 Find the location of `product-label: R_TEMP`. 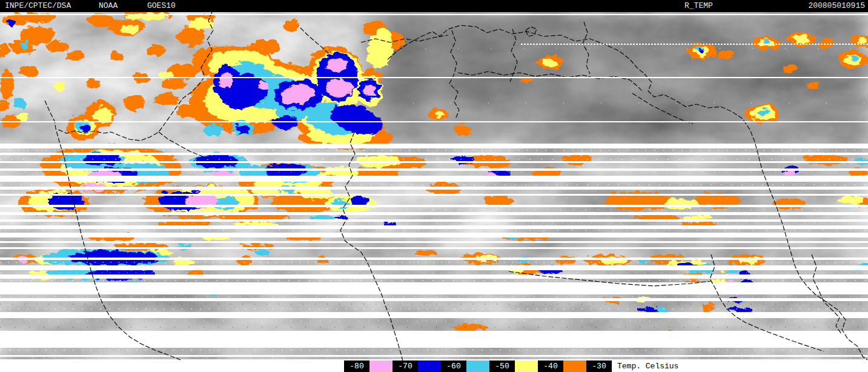

product-label: R_TEMP is located at coordinates (699, 6).